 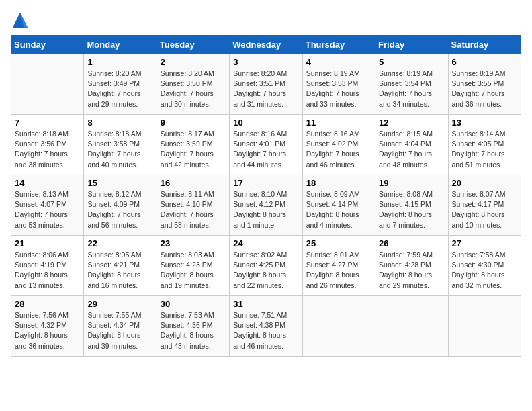 What do you see at coordinates (120, 122) in the screenshot?
I see `day-number: 8` at bounding box center [120, 122].